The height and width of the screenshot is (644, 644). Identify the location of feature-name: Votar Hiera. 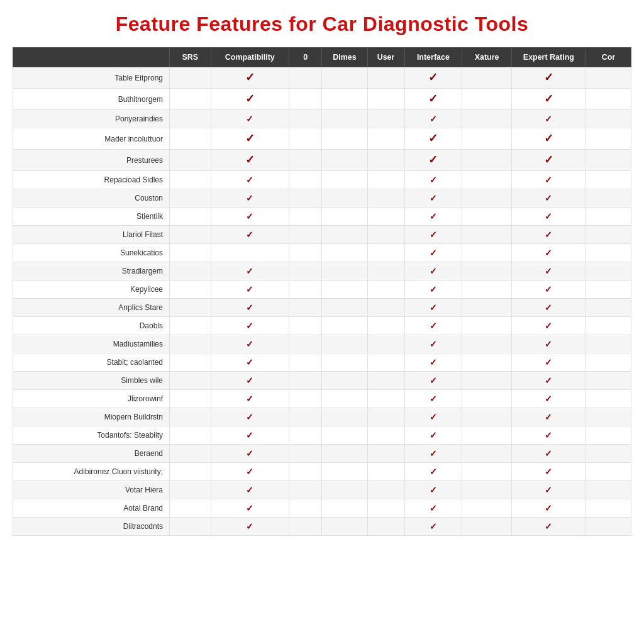
(92, 491).